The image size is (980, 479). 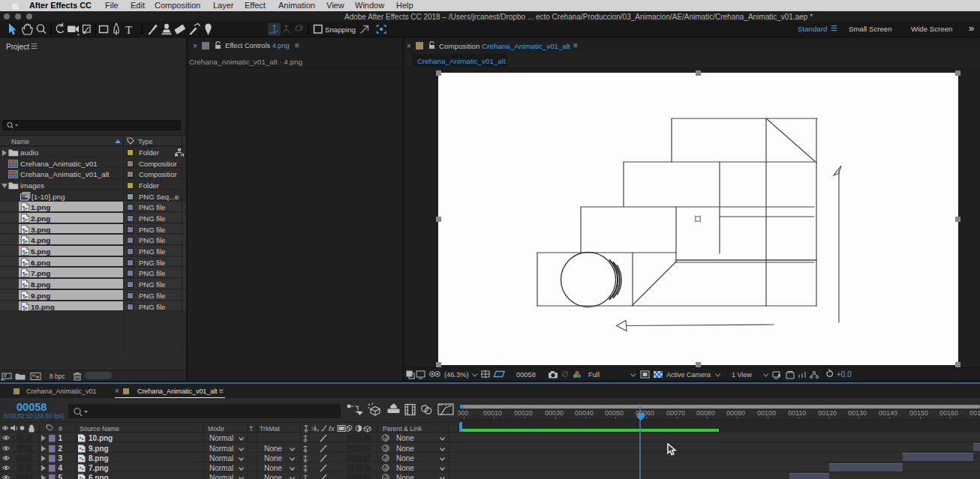 I want to click on svg-text: TrkMat, so click(x=270, y=429).